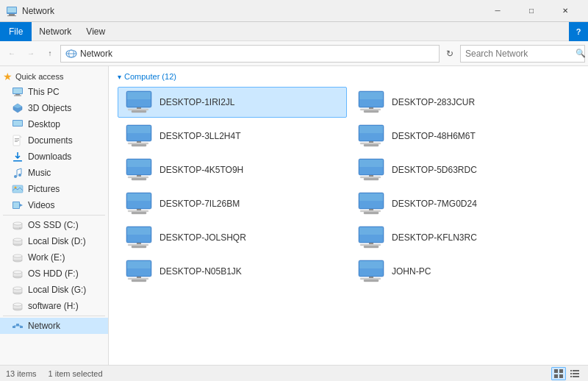 The image size is (588, 381). Describe the element at coordinates (575, 374) in the screenshot. I see `details-view-button` at that location.